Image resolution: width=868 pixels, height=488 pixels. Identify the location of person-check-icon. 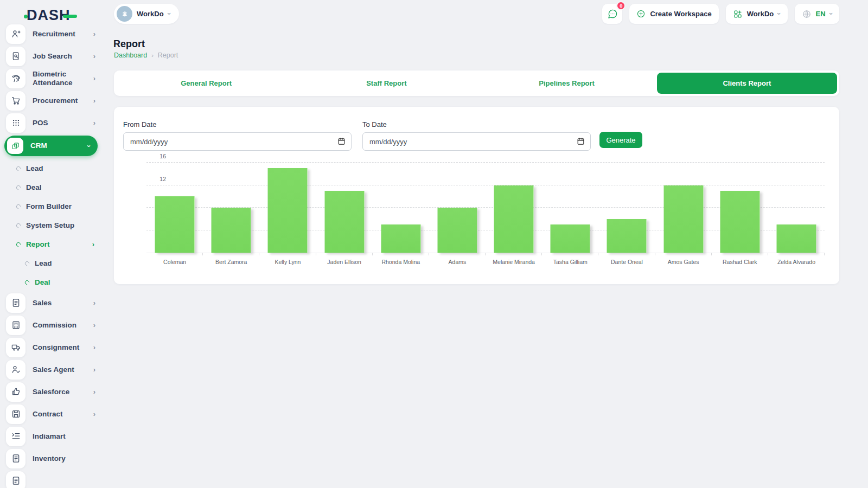
(16, 370).